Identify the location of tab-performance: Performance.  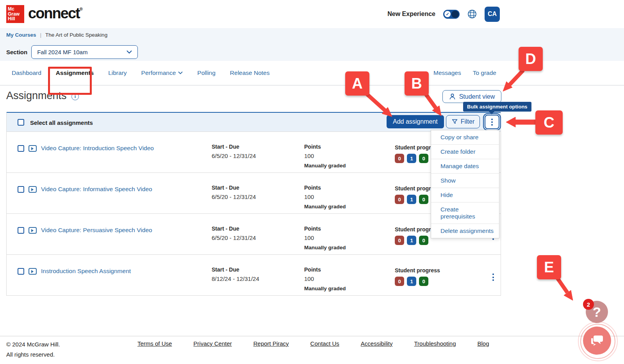
(162, 73).